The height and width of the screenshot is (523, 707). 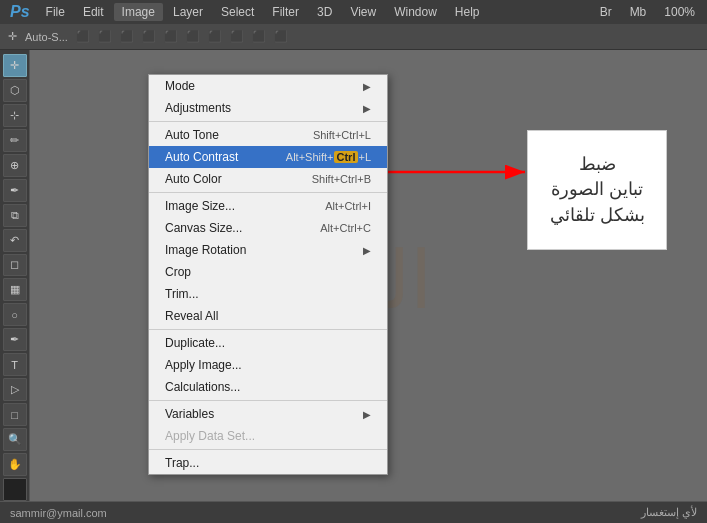 What do you see at coordinates (363, 12) in the screenshot?
I see `menu-view: View` at bounding box center [363, 12].